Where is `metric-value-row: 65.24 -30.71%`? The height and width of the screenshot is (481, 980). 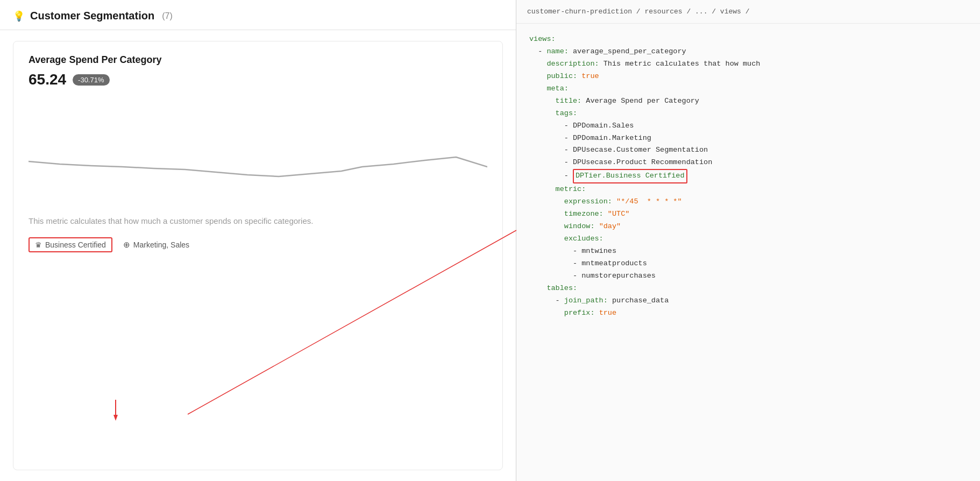
metric-value-row: 65.24 -30.71% is located at coordinates (258, 80).